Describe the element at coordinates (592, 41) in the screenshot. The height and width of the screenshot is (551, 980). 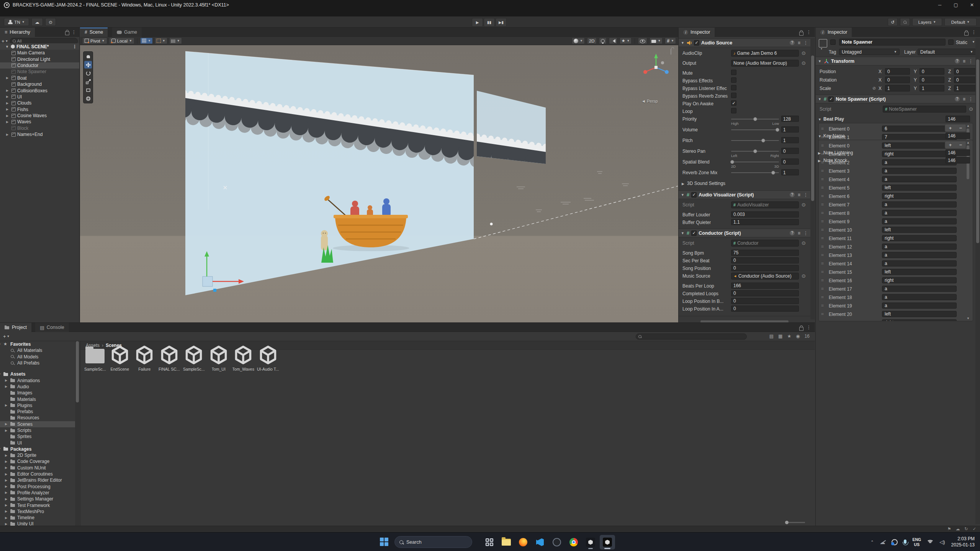
I see `2d-toggle: 2D` at that location.